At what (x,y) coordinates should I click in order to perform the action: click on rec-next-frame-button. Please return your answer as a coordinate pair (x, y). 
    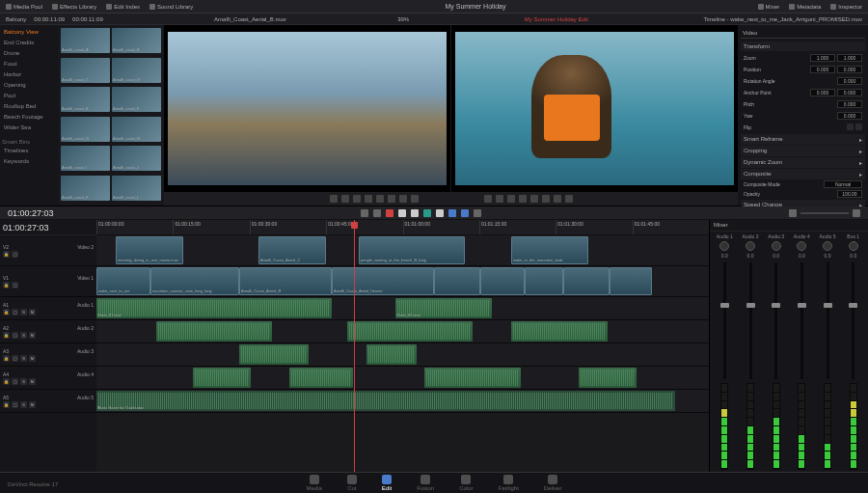
    Looking at the image, I should click on (546, 199).